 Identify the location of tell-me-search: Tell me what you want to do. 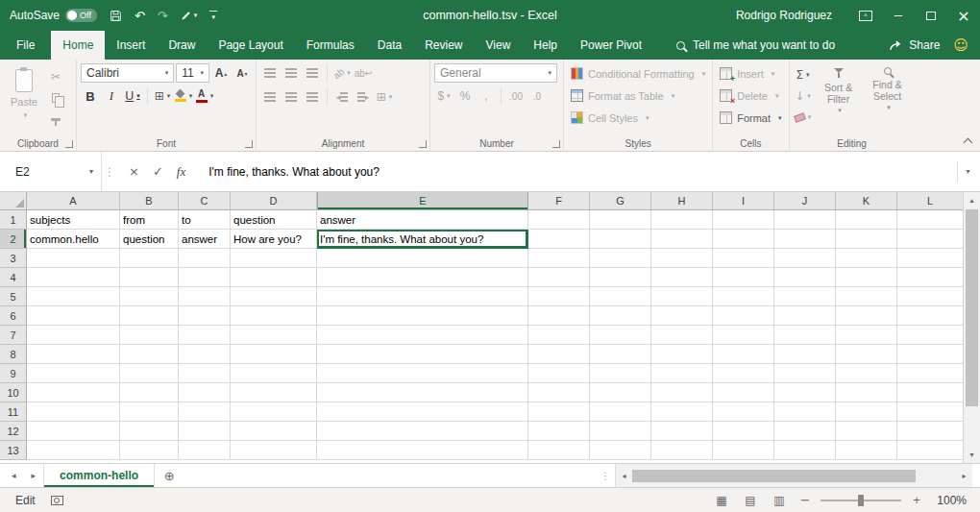
(755, 45).